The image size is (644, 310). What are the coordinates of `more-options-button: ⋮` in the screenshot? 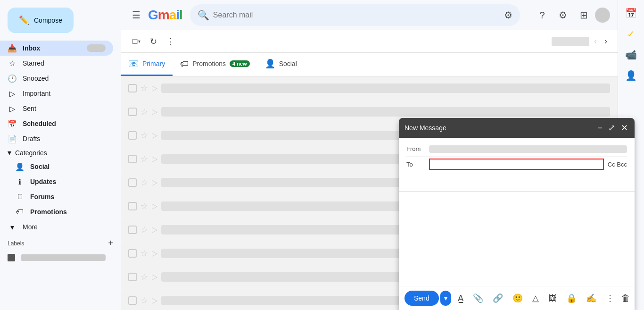 It's located at (171, 42).